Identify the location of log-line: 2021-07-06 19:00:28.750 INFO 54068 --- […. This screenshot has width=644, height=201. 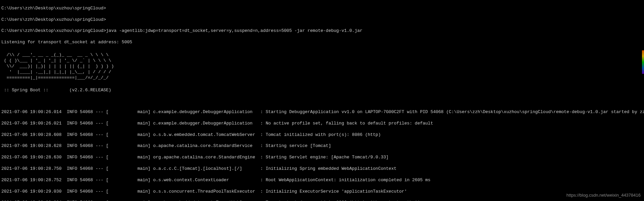
(322, 169).